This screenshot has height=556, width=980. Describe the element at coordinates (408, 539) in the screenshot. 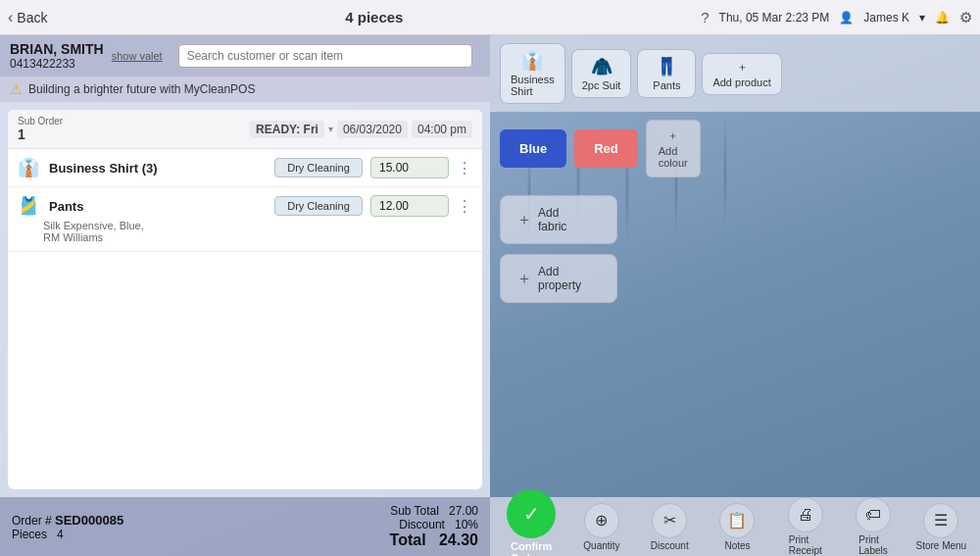

I see `total-label: Total` at that location.